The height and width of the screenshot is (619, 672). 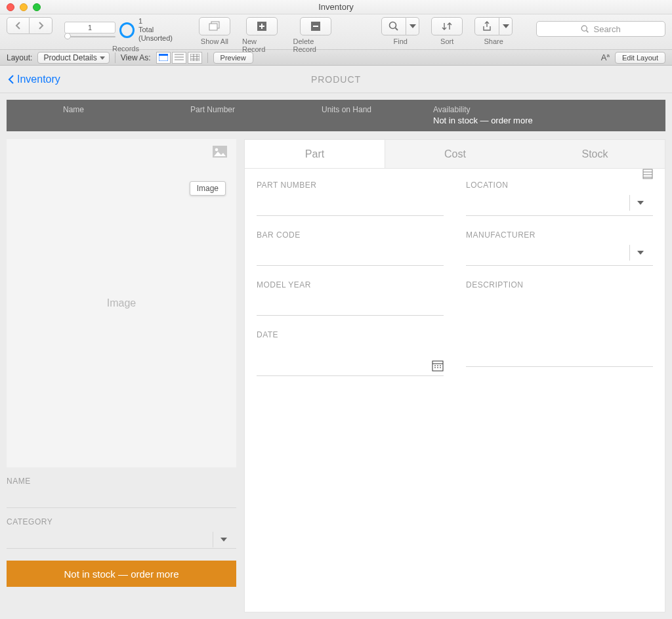 What do you see at coordinates (447, 26) in the screenshot?
I see `sort-icon` at bounding box center [447, 26].